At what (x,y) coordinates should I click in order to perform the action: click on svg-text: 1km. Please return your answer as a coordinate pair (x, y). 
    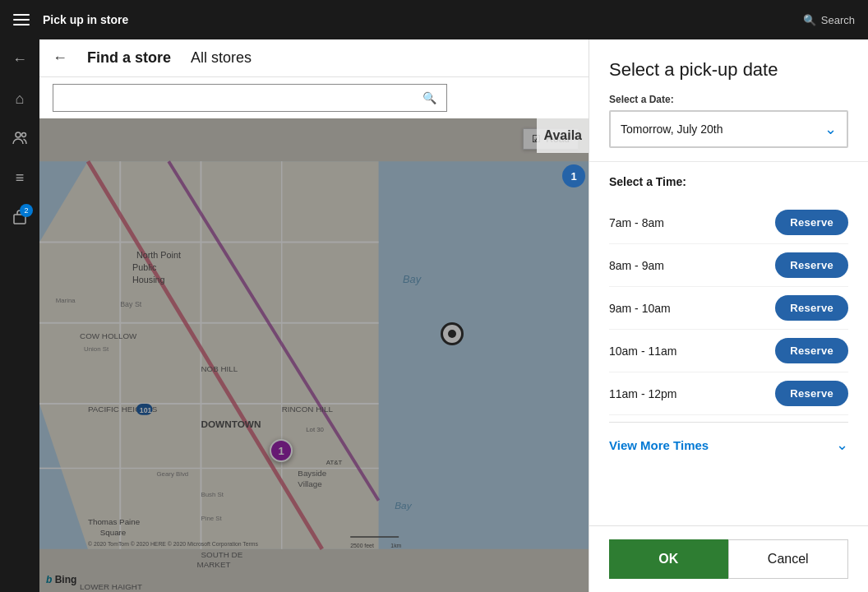
    Looking at the image, I should click on (396, 546).